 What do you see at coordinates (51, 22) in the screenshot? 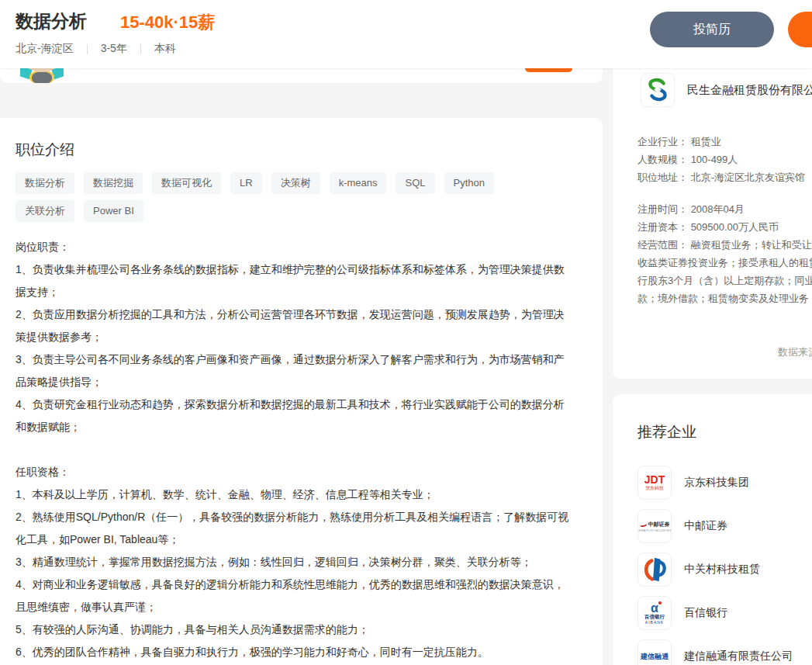
I see `page-title: 数据分析` at bounding box center [51, 22].